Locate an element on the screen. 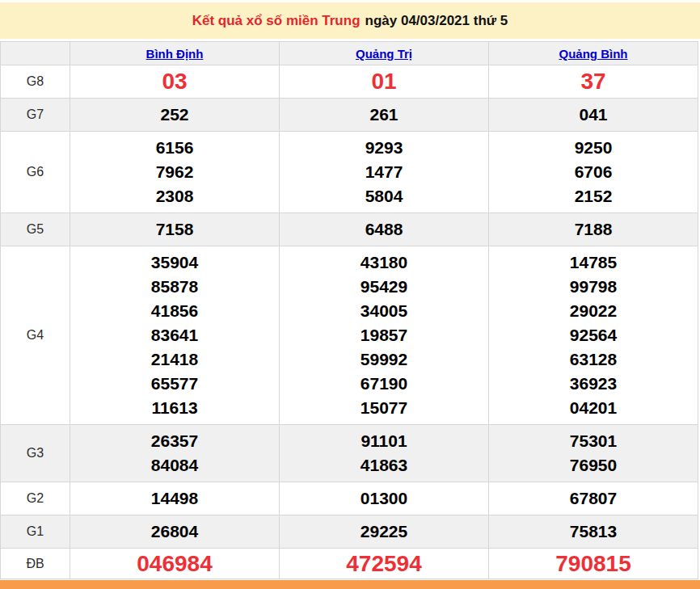 Image resolution: width=700 pixels, height=589 pixels. prize-number: 65577 is located at coordinates (175, 384).